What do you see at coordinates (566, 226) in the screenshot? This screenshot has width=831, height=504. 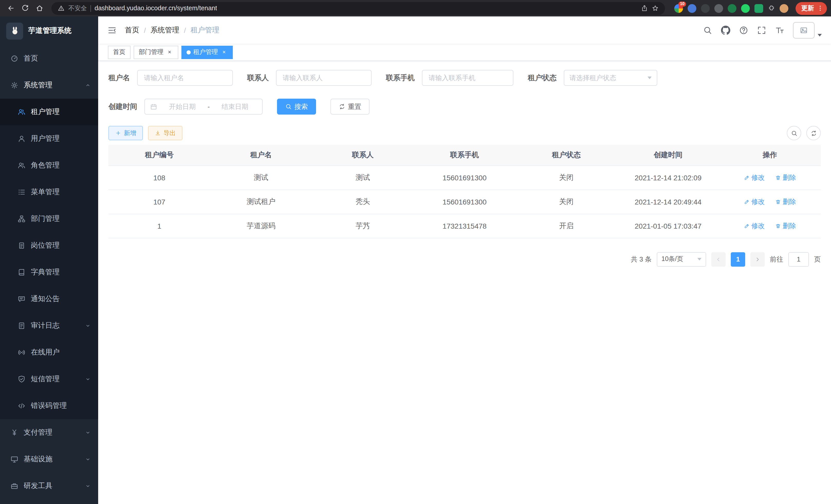 I see `cell-status: 开启` at bounding box center [566, 226].